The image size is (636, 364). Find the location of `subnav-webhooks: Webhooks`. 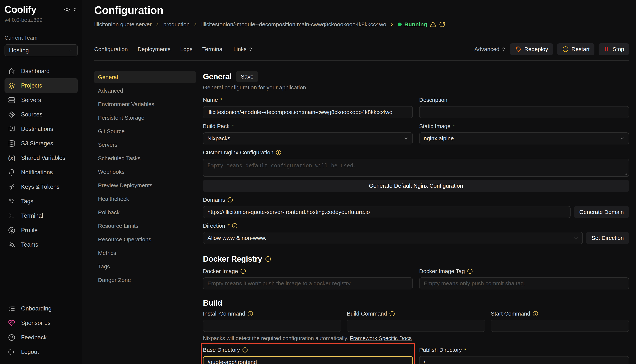

subnav-webhooks: Webhooks is located at coordinates (145, 172).